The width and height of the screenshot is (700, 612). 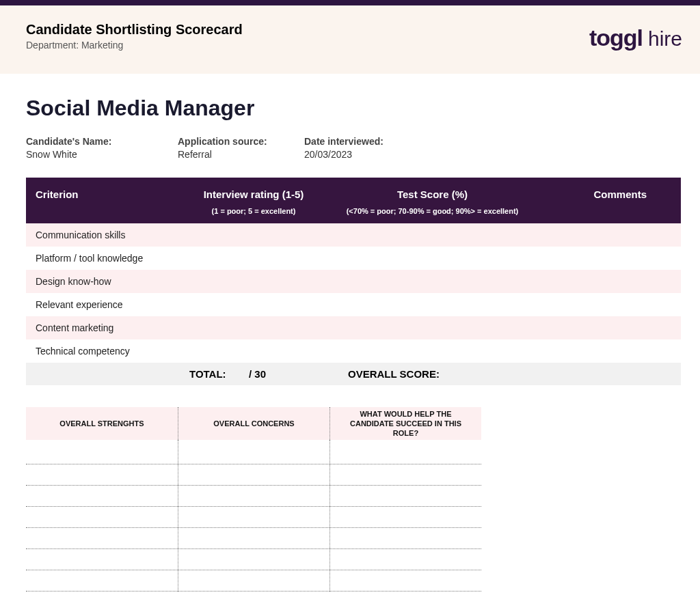 What do you see at coordinates (353, 258) in the screenshot?
I see `criterion-row: Platform / tool knowledge` at bounding box center [353, 258].